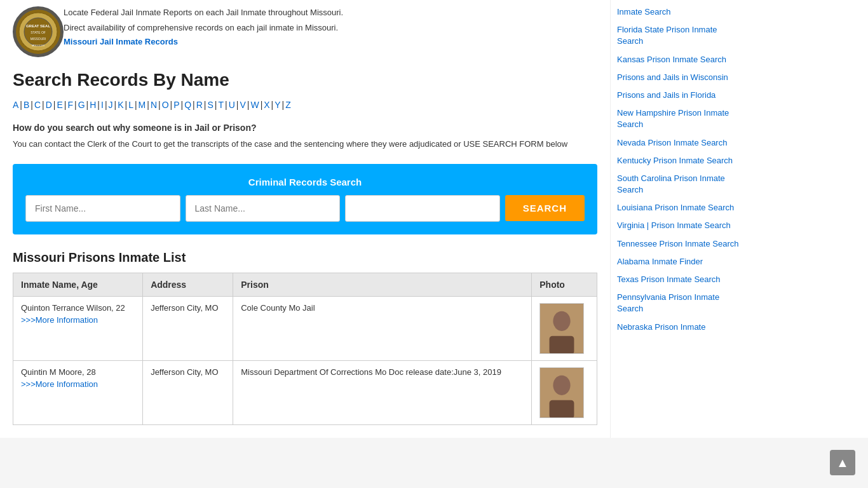 Image resolution: width=868 pixels, height=488 pixels. I want to click on alpha-link-t: T, so click(221, 105).